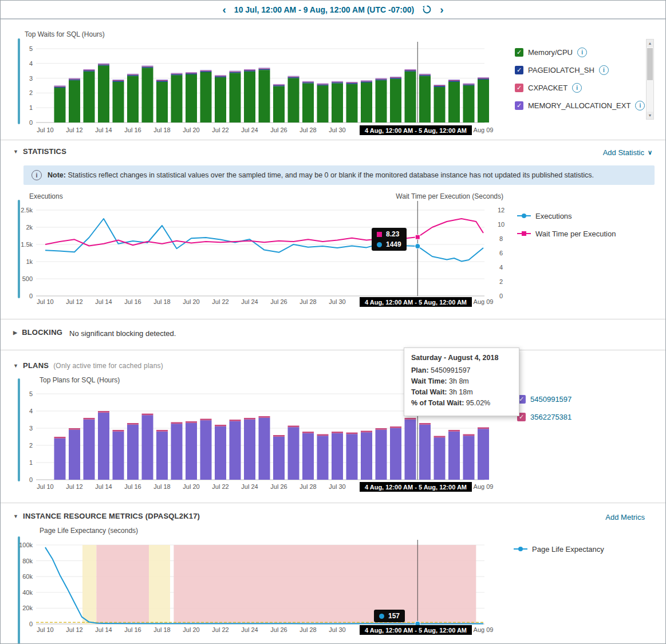 Image resolution: width=666 pixels, height=644 pixels. Describe the element at coordinates (260, 89) in the screenshot. I see `waits-chart: 012345Jul 10Jul 12Jul 14Jul 16Jul 18Jul …` at that location.